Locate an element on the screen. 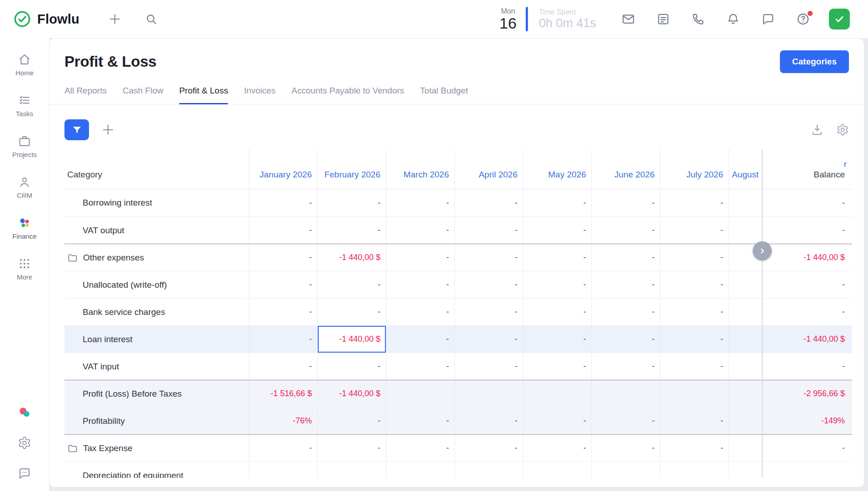 This screenshot has width=868, height=491. row-category: Borrowing interest is located at coordinates (157, 203).